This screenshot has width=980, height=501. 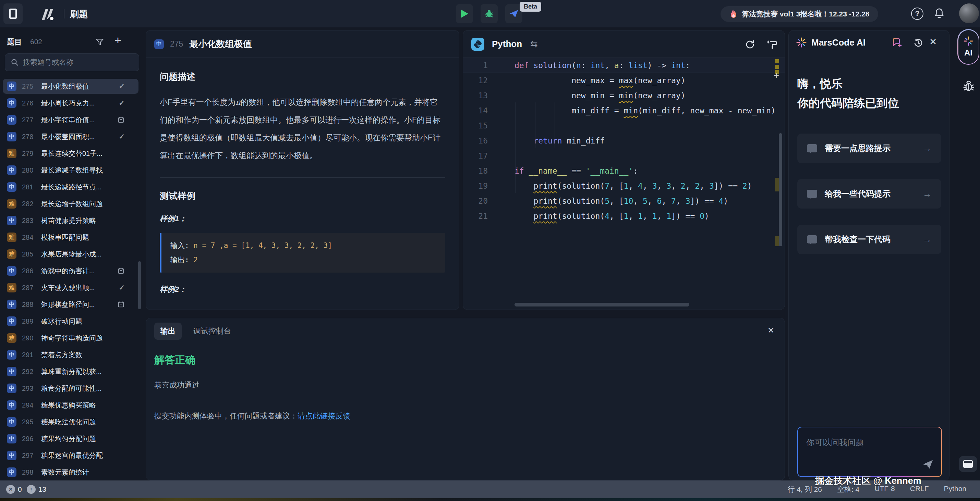 What do you see at coordinates (939, 13) in the screenshot?
I see `notifications-button` at bounding box center [939, 13].